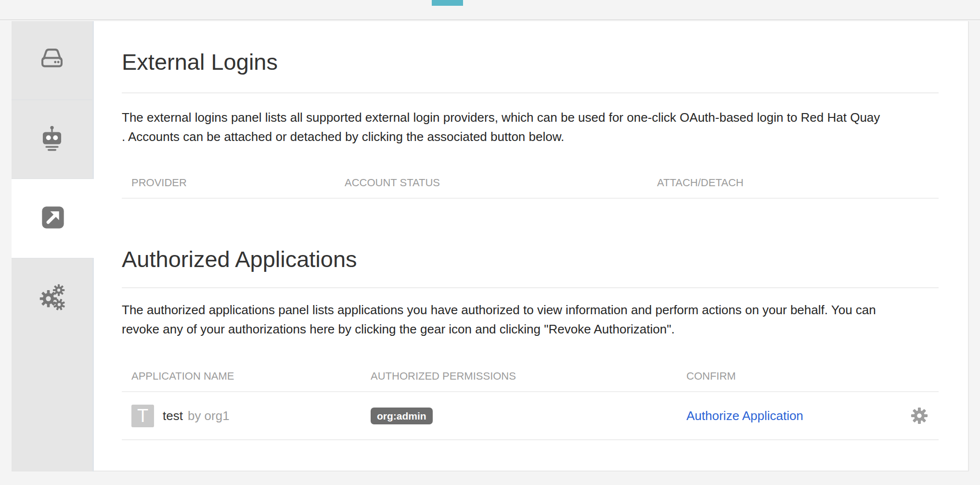 This screenshot has height=485, width=980. What do you see at coordinates (242, 376) in the screenshot?
I see `column-header-application-name: APPLICATION NAME` at bounding box center [242, 376].